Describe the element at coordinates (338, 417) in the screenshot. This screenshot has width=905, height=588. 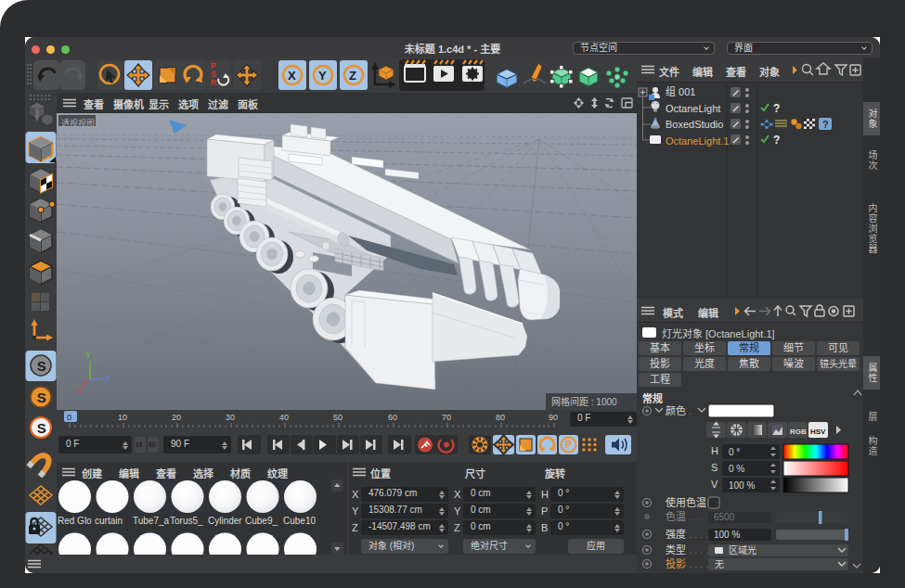
I see `svg-text: 50` at that location.